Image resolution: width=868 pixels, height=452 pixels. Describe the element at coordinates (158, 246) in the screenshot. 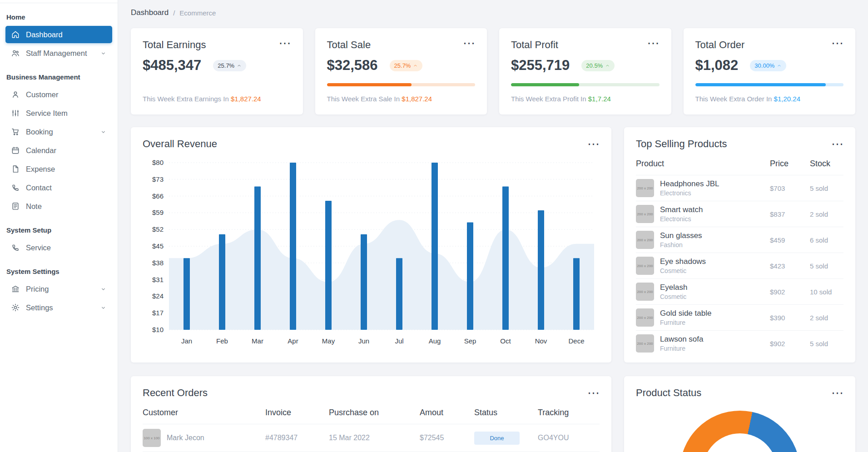

I see `svg-text: $45` at that location.